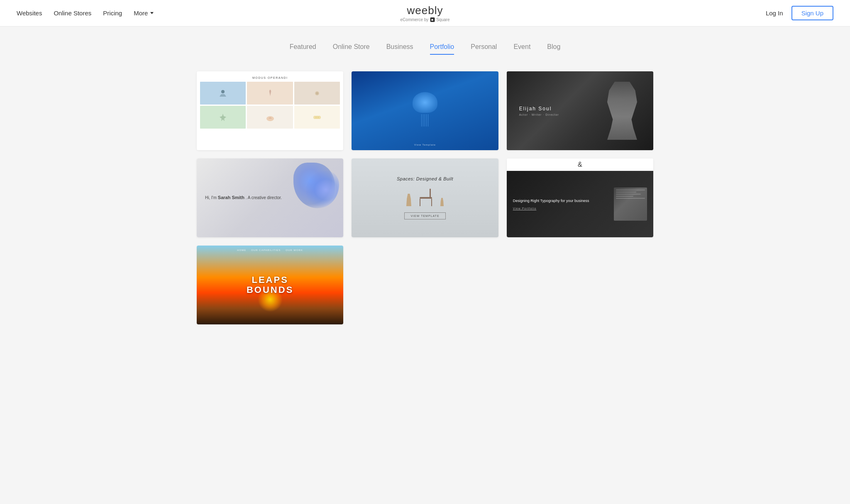 Image resolution: width=850 pixels, height=504 pixels. Describe the element at coordinates (144, 13) in the screenshot. I see `nav-more: More` at that location.